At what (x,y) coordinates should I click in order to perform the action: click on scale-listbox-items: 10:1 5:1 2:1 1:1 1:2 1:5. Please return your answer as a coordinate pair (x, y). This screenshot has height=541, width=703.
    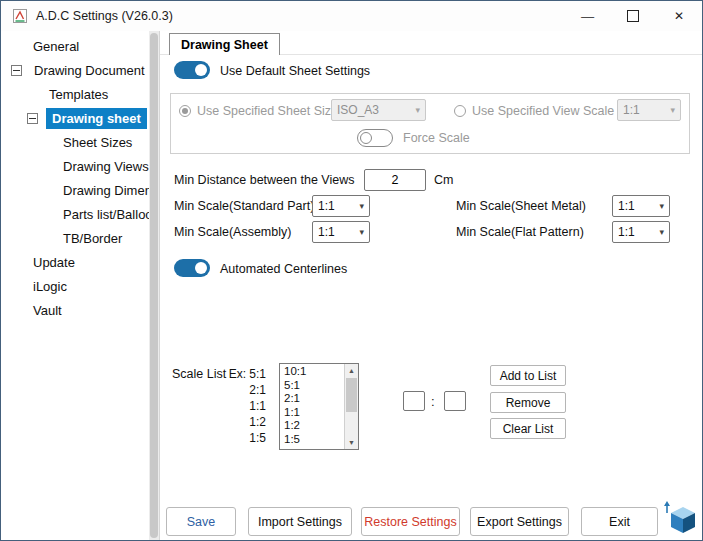
    Looking at the image, I should click on (312, 407).